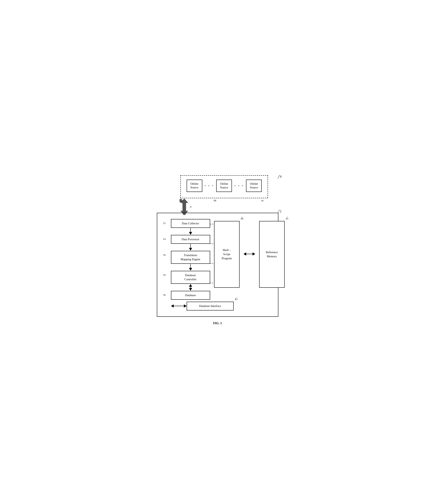 This screenshot has height=504, width=435. Describe the element at coordinates (218, 323) in the screenshot. I see `fig-caption: FIG. 1` at that location.